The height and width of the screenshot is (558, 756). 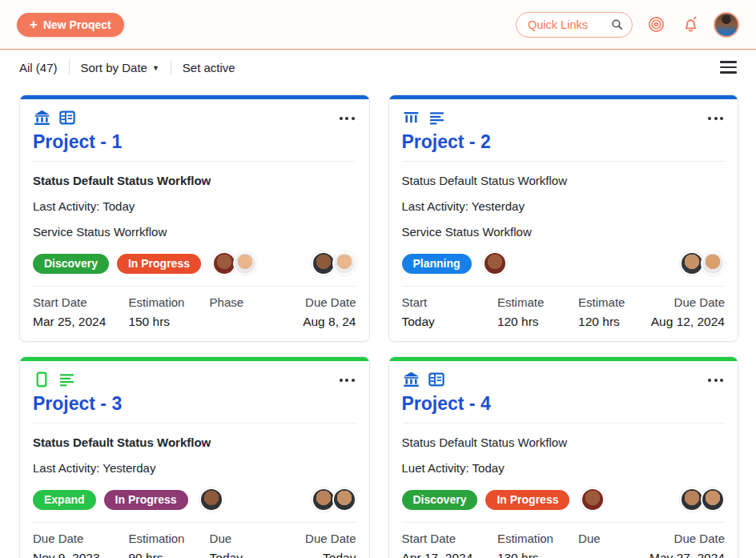 I want to click on footer-field: Due DateNoy 9, 2023, so click(x=80, y=544).